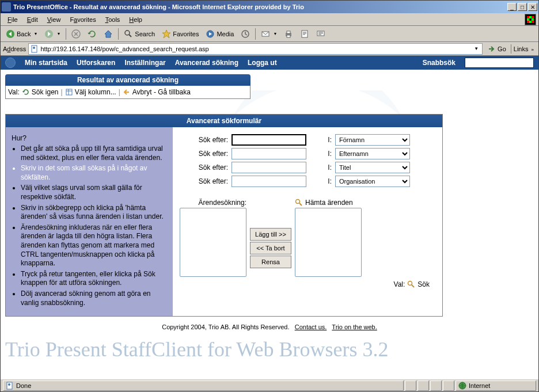  I want to click on history-icon, so click(245, 34).